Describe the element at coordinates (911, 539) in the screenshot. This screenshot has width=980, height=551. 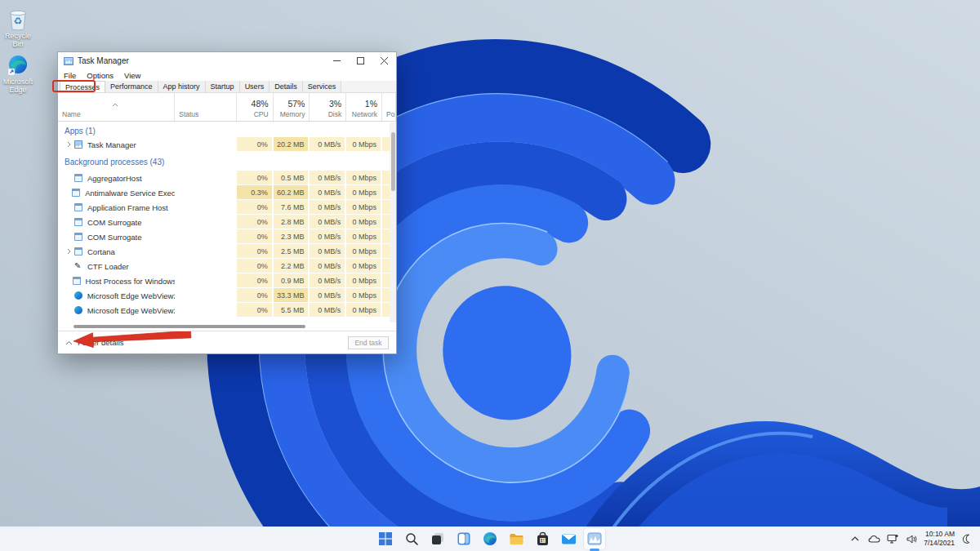
I see `volume-icon` at that location.